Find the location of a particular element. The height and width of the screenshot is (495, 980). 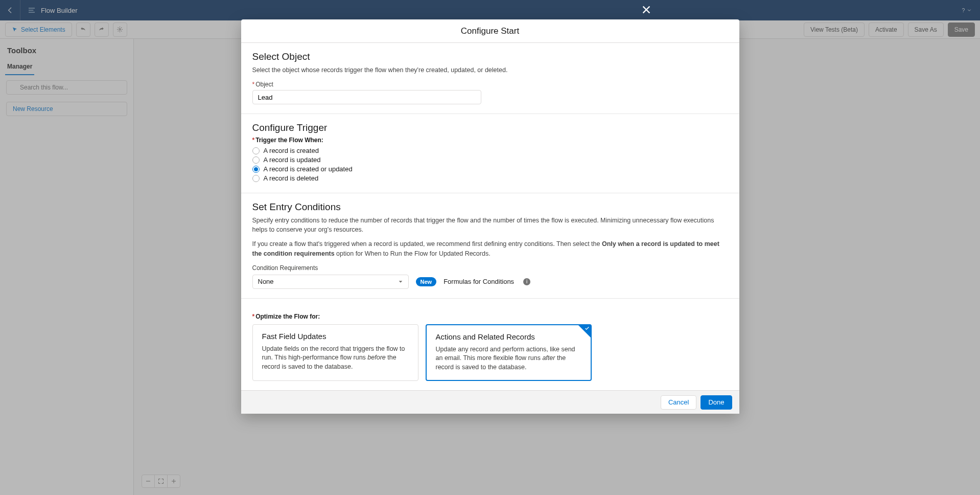

trigger-option: A record is deleted is located at coordinates (491, 178).